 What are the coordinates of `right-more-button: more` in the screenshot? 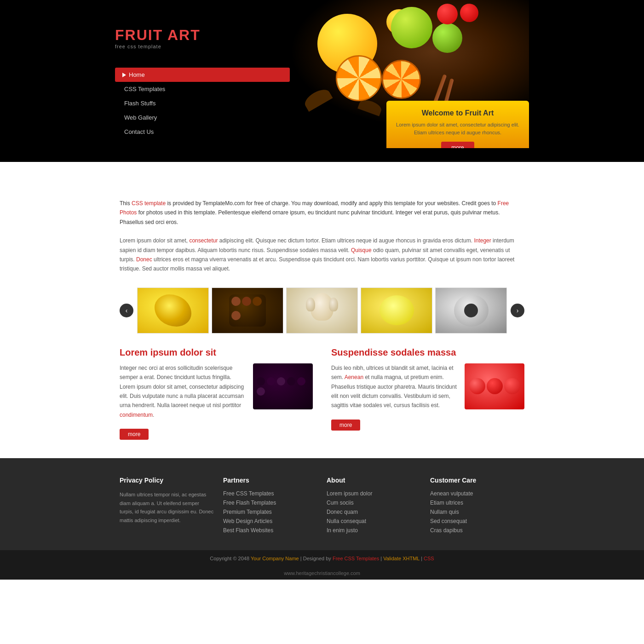 It's located at (346, 425).